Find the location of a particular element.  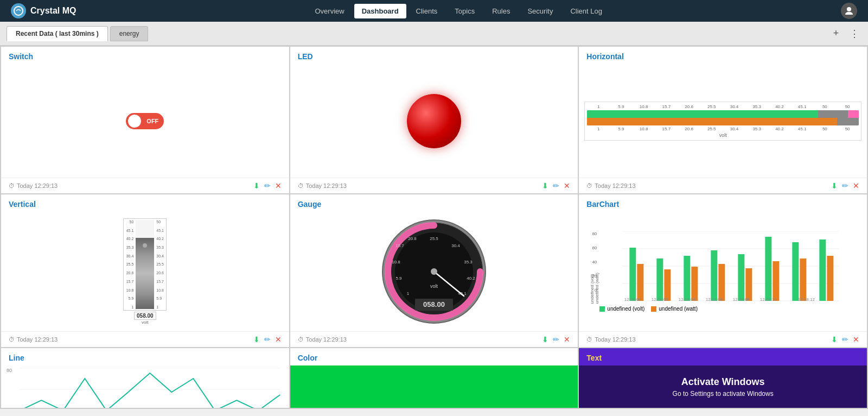

h-chart-bar is located at coordinates (723, 118).